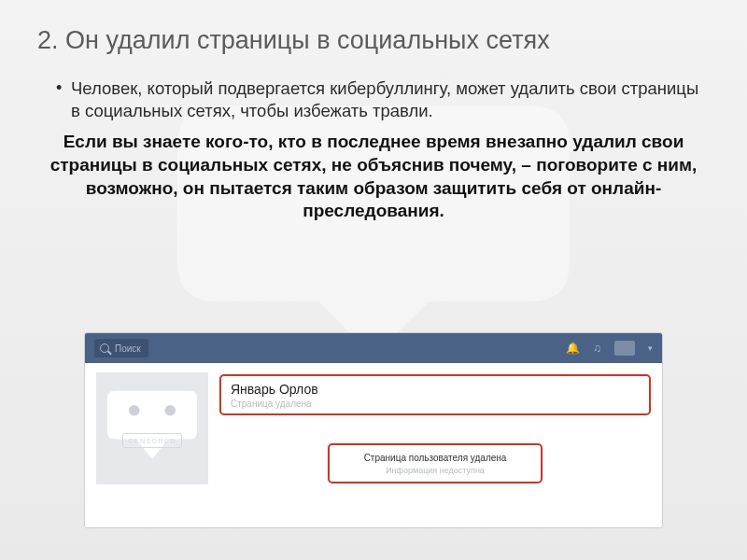 Image resolution: width=747 pixels, height=560 pixels. I want to click on censored-label: CENSORED, so click(152, 441).